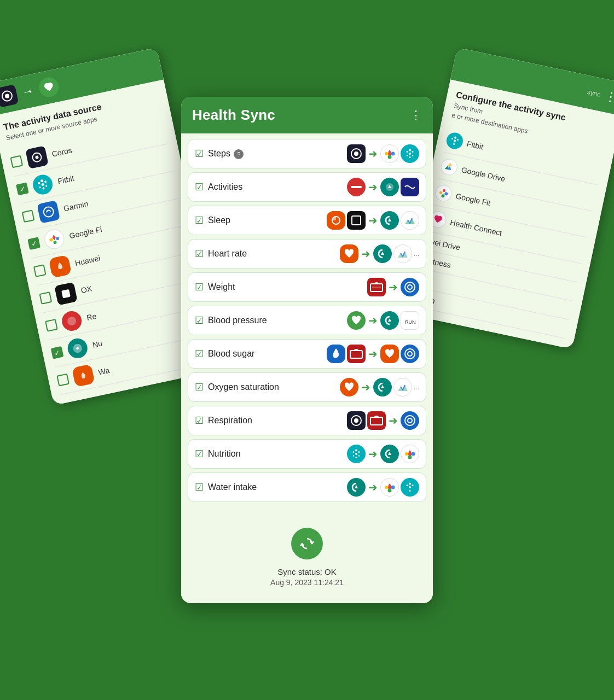  I want to click on sync-item-bloodpressure: ☑ Blood pressure ➜ RUNA, so click(307, 320).